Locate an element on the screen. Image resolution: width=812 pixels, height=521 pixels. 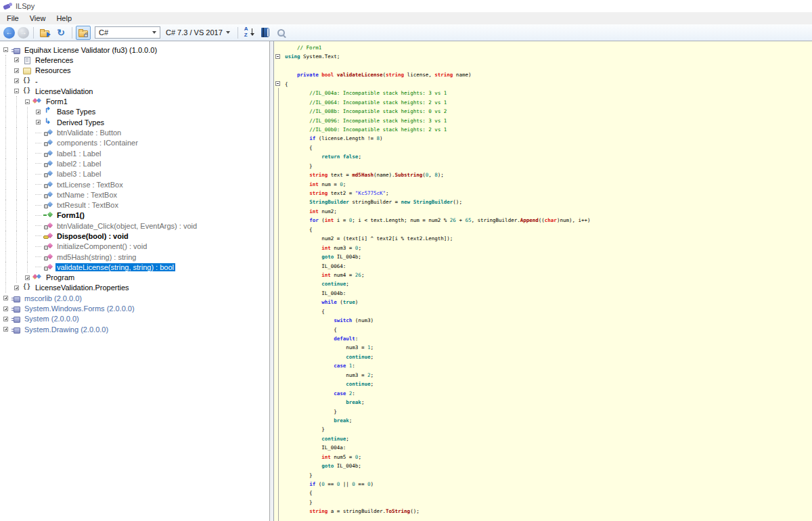
menu-file: File is located at coordinates (13, 18).